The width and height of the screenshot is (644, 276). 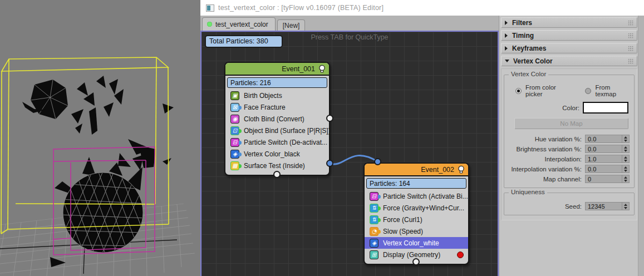 What do you see at coordinates (569, 36) in the screenshot?
I see `rollout-timing: Timing` at bounding box center [569, 36].